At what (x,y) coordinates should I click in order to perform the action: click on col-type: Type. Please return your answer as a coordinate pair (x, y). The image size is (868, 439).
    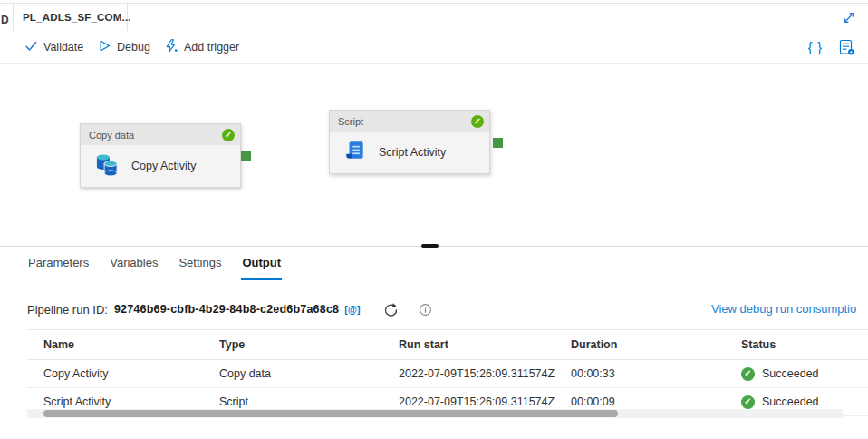
    Looking at the image, I should click on (309, 345).